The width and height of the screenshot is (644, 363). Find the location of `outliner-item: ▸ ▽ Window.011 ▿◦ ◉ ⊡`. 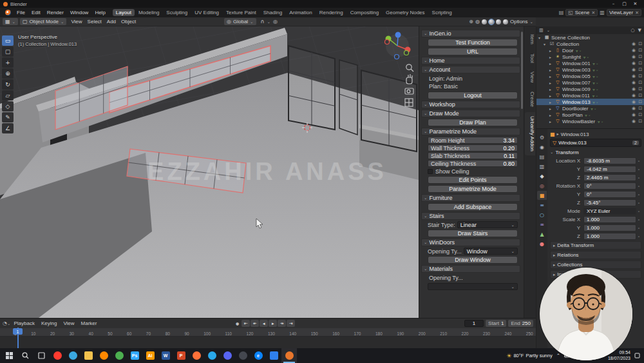

outliner-item: ▸ ▽ Window.011 ▿◦ ◉ ⊡ is located at coordinates (590, 95).